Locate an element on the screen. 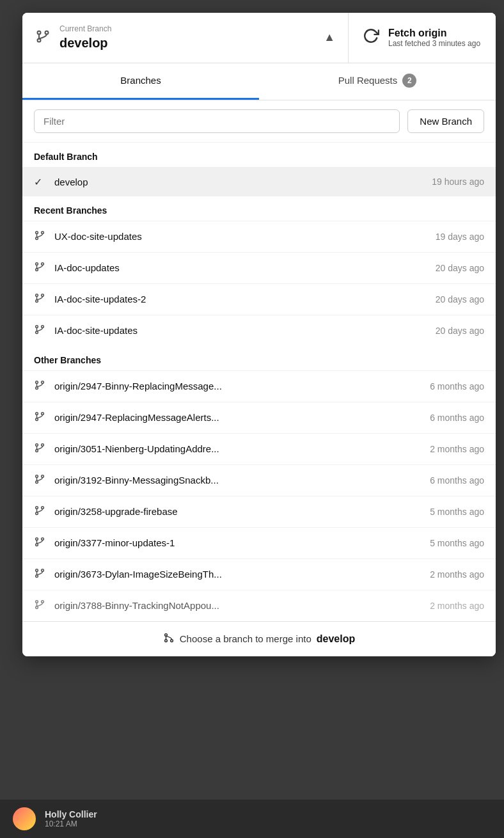 Image resolution: width=504 pixels, height=838 pixels. tab-pull-requests: Pull Requests 2 is located at coordinates (377, 82).